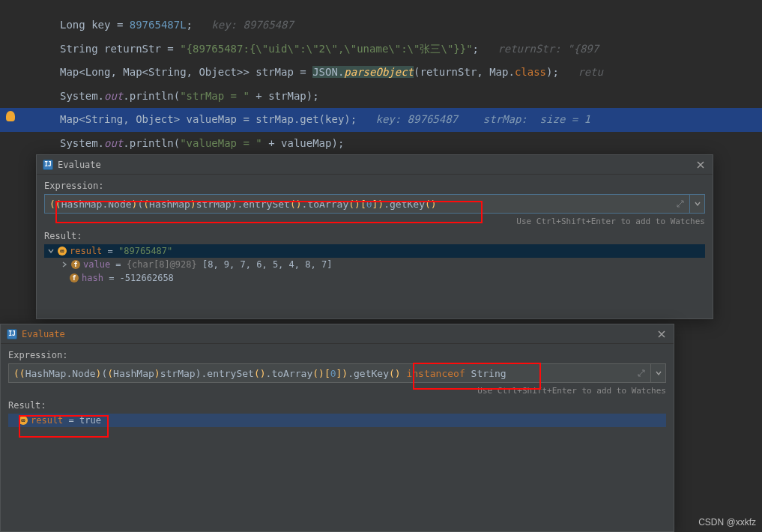 Image resolution: width=762 pixels, height=532 pixels. What do you see at coordinates (375, 251) in the screenshot?
I see `result-row: ∞ result = "89765487"` at bounding box center [375, 251].